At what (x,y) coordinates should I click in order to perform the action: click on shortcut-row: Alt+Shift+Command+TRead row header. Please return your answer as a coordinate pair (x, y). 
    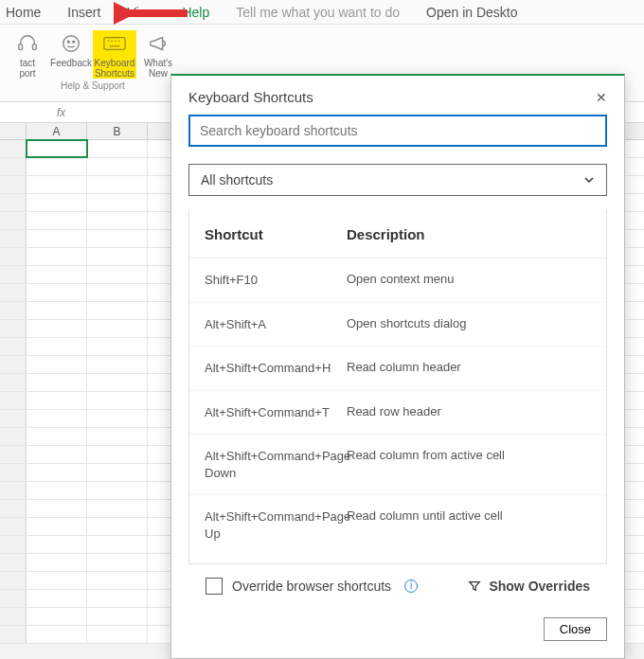
    Looking at the image, I should click on (398, 413).